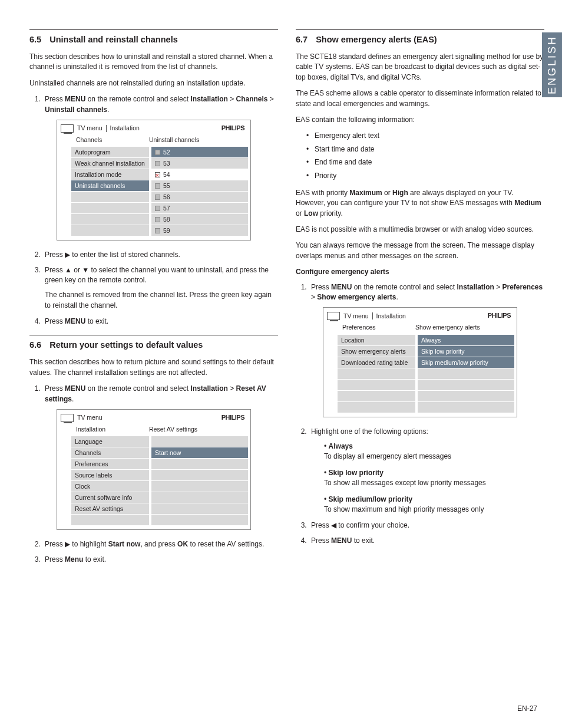  What do you see at coordinates (160, 255) in the screenshot?
I see `s65-step2: Press ▶ to enter the list of stored chan…` at bounding box center [160, 255].